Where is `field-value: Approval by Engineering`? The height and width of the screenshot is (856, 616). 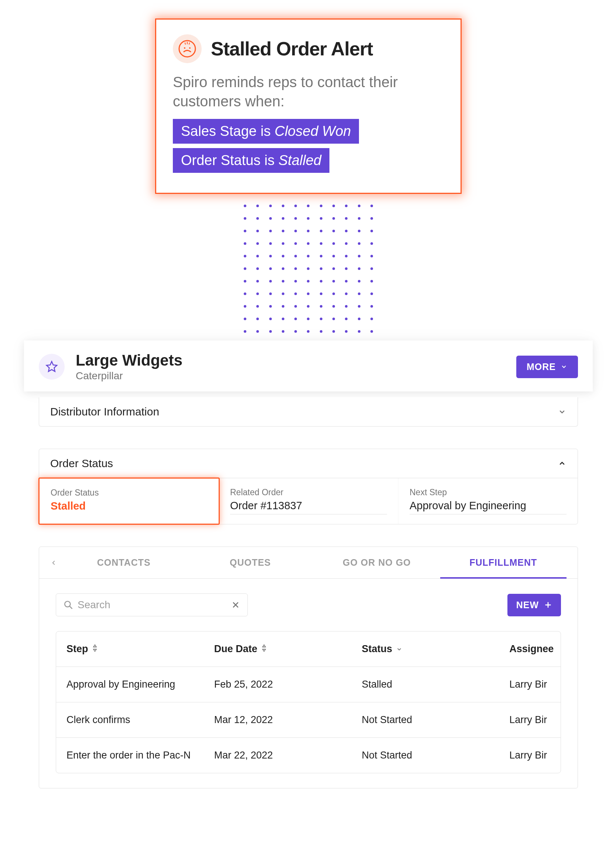
field-value: Approval by Engineering is located at coordinates (488, 507).